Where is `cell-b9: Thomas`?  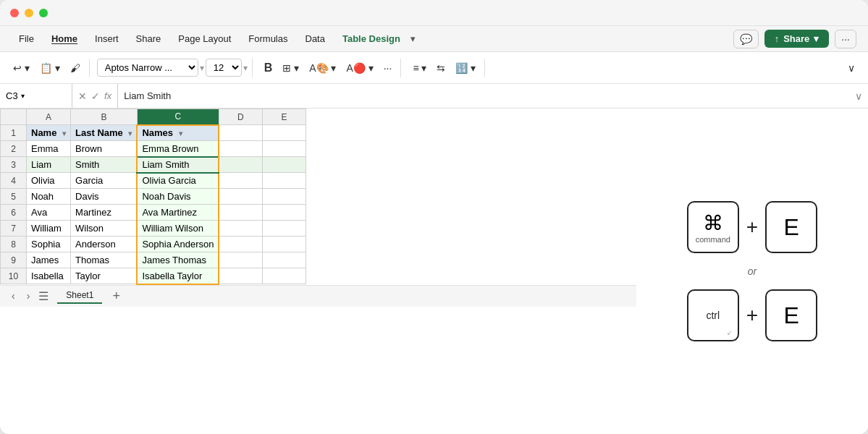 cell-b9: Thomas is located at coordinates (104, 260).